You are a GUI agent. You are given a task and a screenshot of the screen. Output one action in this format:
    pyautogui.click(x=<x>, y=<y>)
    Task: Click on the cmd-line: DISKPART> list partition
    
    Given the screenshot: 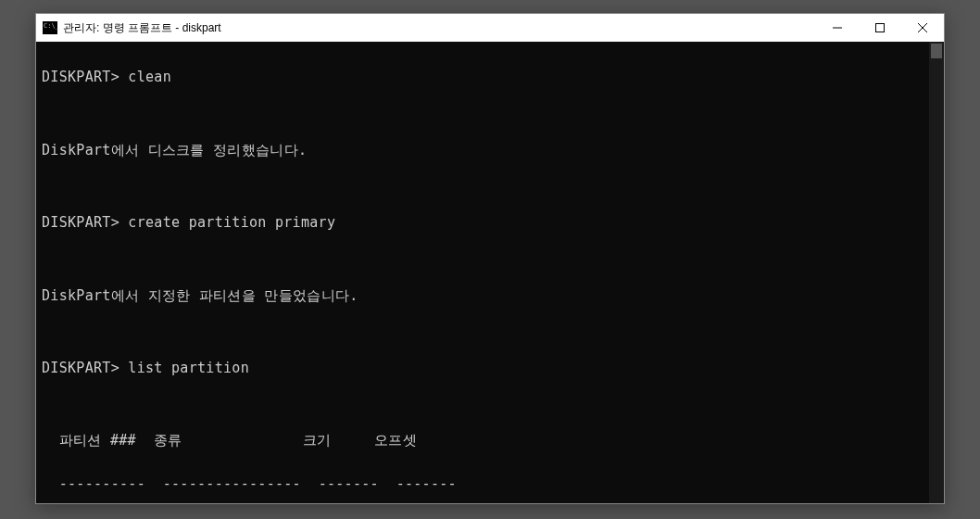 What is the action you would take?
    pyautogui.click(x=490, y=369)
    